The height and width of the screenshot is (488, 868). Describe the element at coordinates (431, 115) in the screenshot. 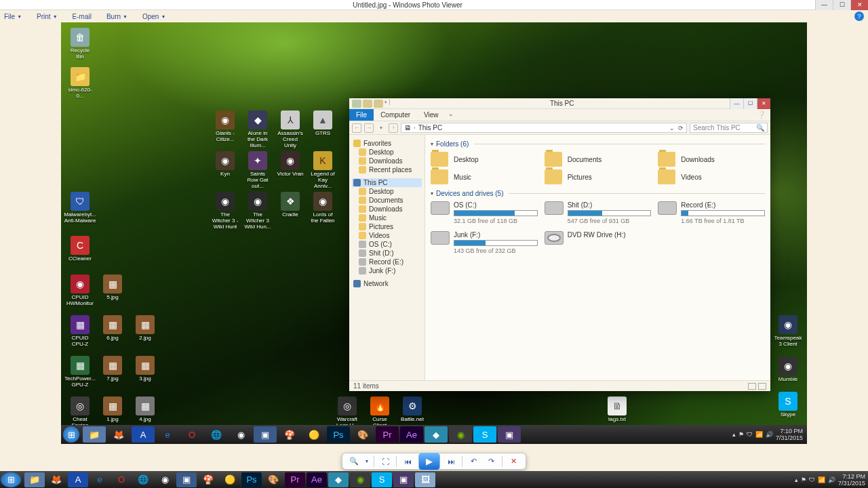

I see `ribbon-tab-view: View` at that location.